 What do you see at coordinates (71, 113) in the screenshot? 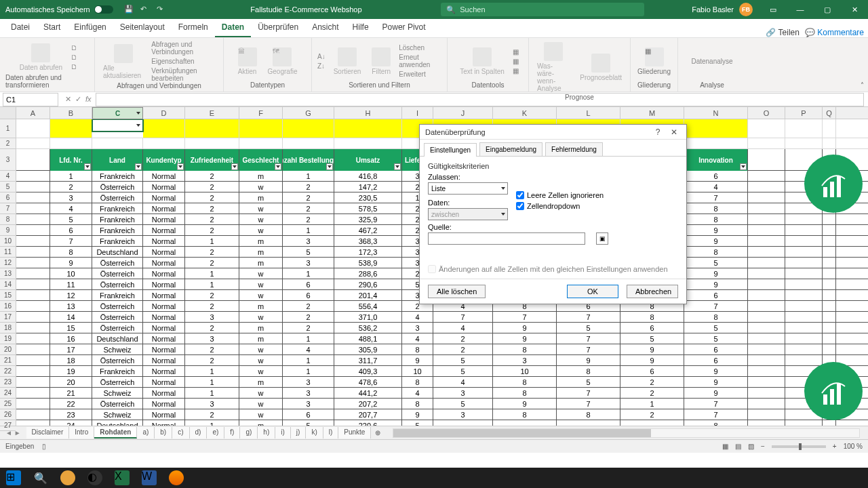
I see `column-header: B` at bounding box center [71, 113].